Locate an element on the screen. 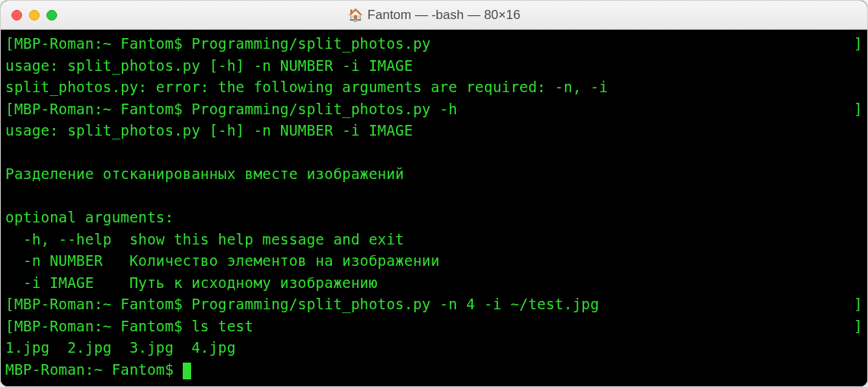  terminal-line: 1.jpg 2.jpg 3.jpg 4.jpg is located at coordinates (434, 347).